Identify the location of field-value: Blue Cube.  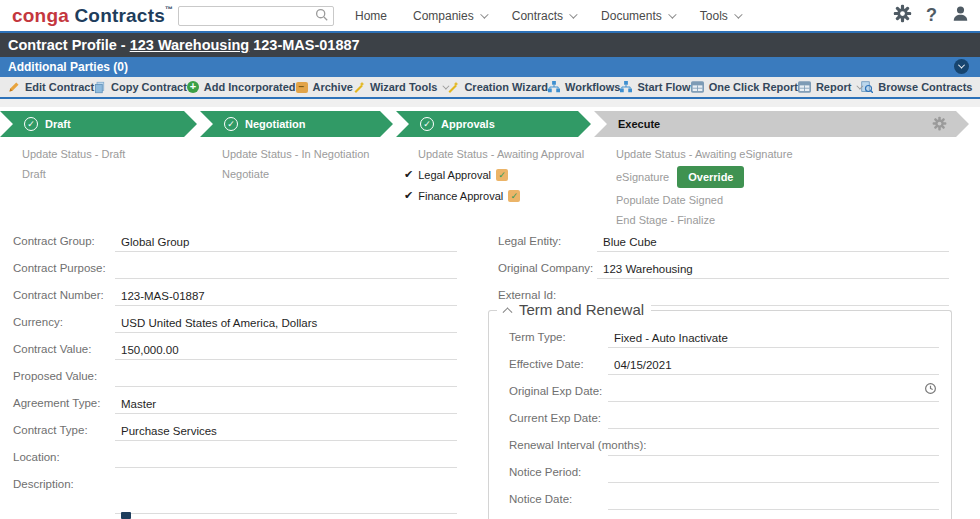
(773, 244).